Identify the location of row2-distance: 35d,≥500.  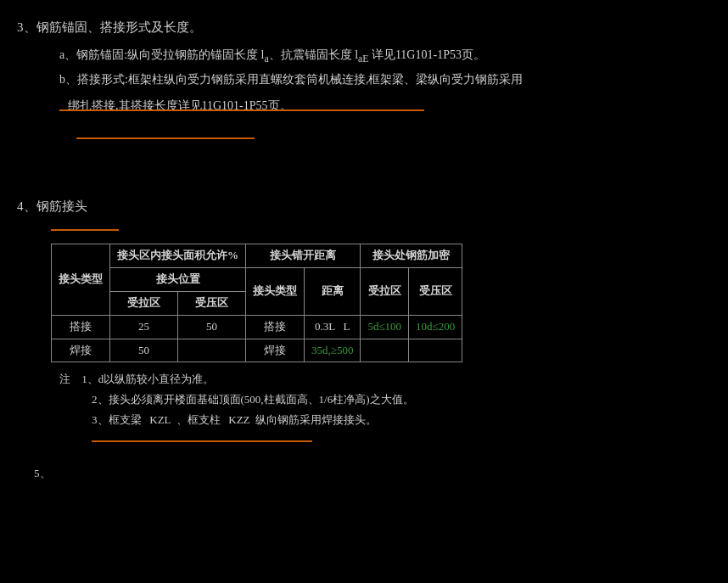
(333, 350).